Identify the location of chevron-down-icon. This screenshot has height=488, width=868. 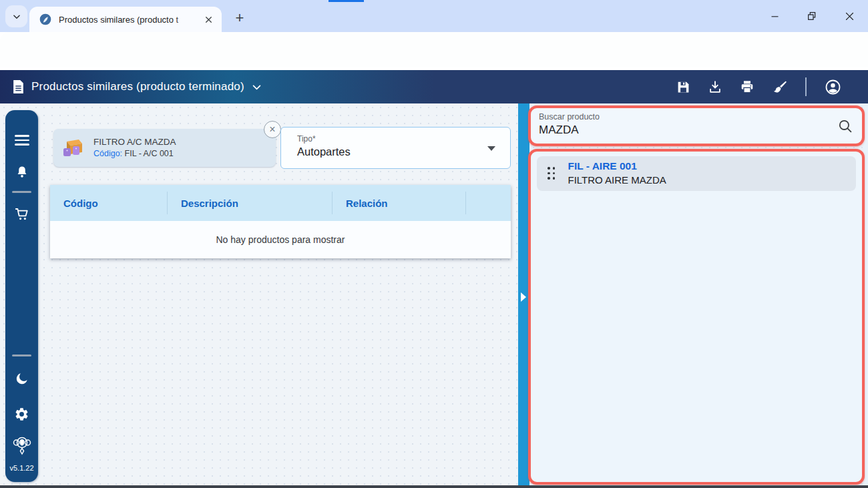
(17, 17).